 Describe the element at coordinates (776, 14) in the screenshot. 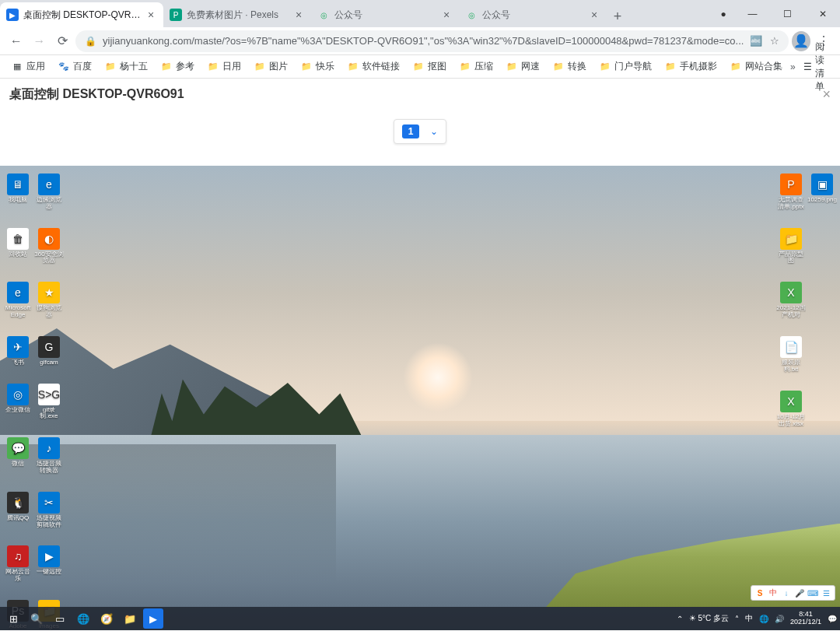

I see `window-controls: ● — ☐ ✕` at that location.